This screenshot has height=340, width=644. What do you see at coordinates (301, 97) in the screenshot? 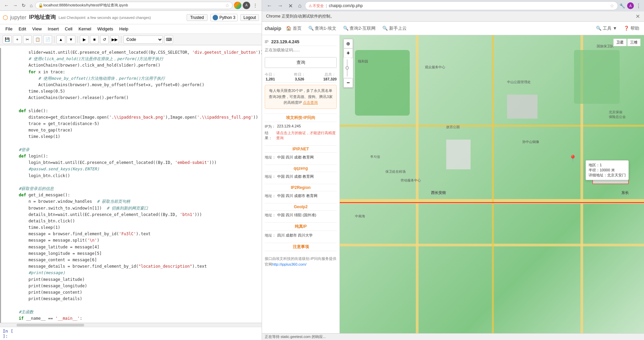
I see `promo-box: 每人每天限查20个IP，多了永久黑名单查询2收费，可查高德、搜狗、腾讯3家的高精…` at bounding box center [301, 97].